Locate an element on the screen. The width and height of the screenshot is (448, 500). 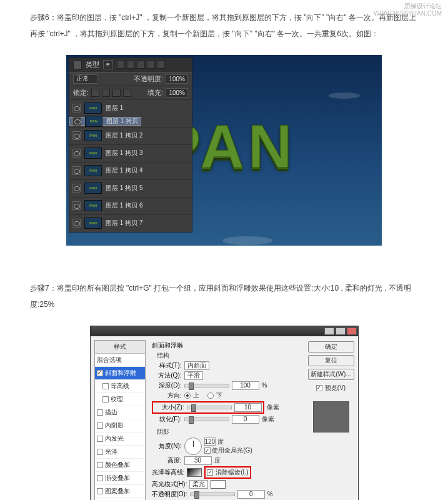
soften-slider is located at coordinates (207, 419).